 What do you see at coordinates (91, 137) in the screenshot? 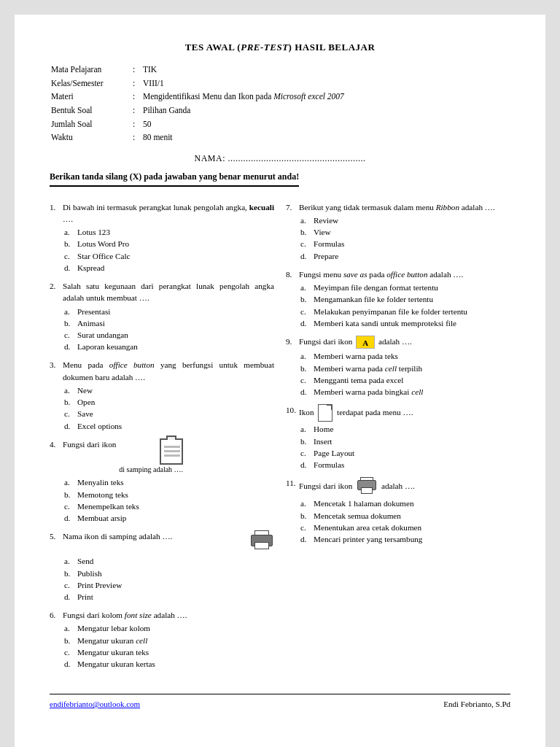
I see `waktu-label: Waktu` at bounding box center [91, 137].